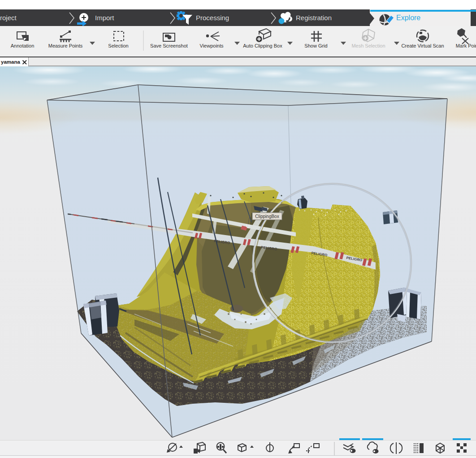 The image size is (476, 458). What do you see at coordinates (267, 216) in the screenshot?
I see `svg-text: ClippingBox` at bounding box center [267, 216].